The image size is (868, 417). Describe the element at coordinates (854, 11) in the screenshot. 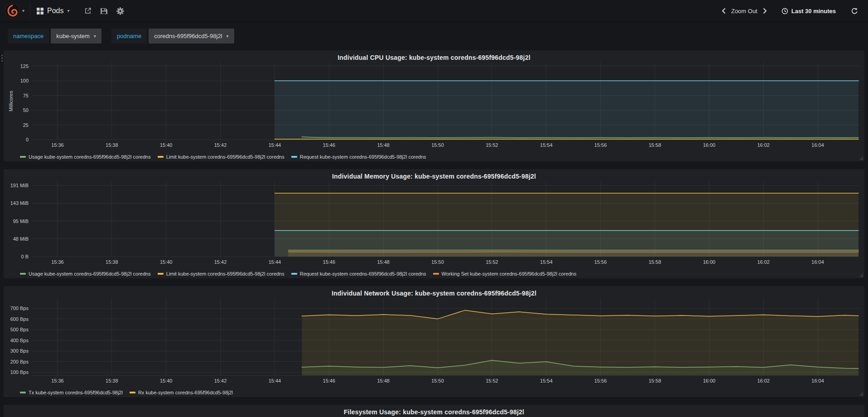

I see `refresh-button` at that location.